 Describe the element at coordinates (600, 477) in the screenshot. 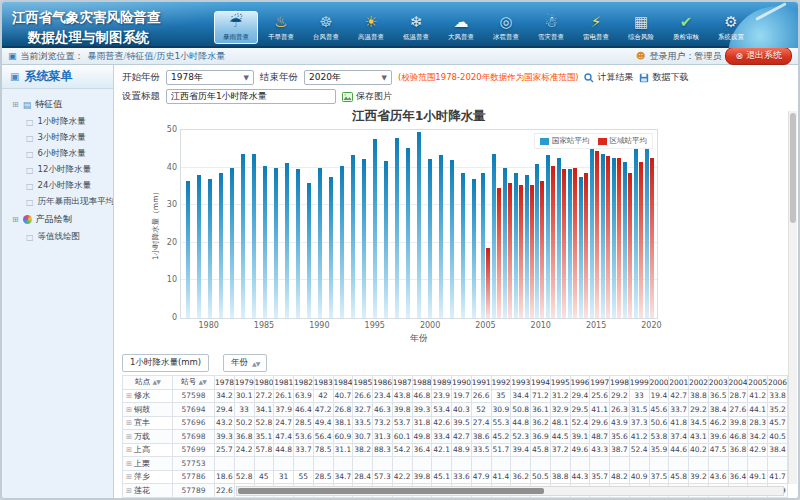

I see `value-cell: 35.7` at that location.